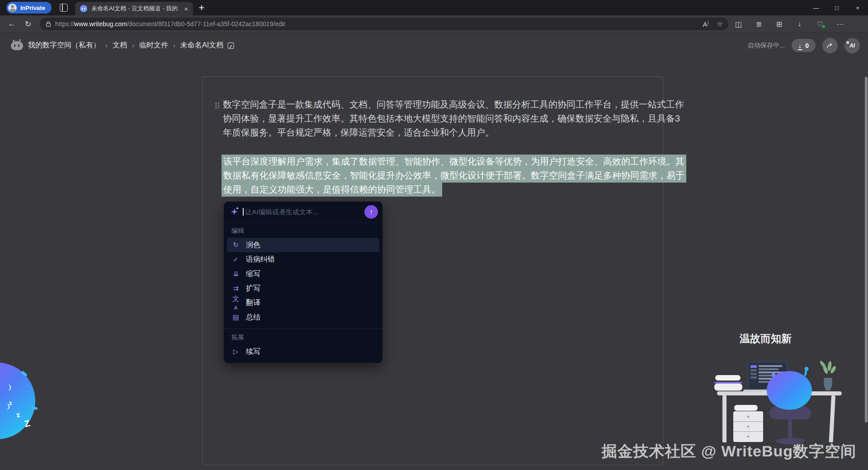 The image size is (868, 470). I want to click on url-scheme: https://, so click(65, 24).